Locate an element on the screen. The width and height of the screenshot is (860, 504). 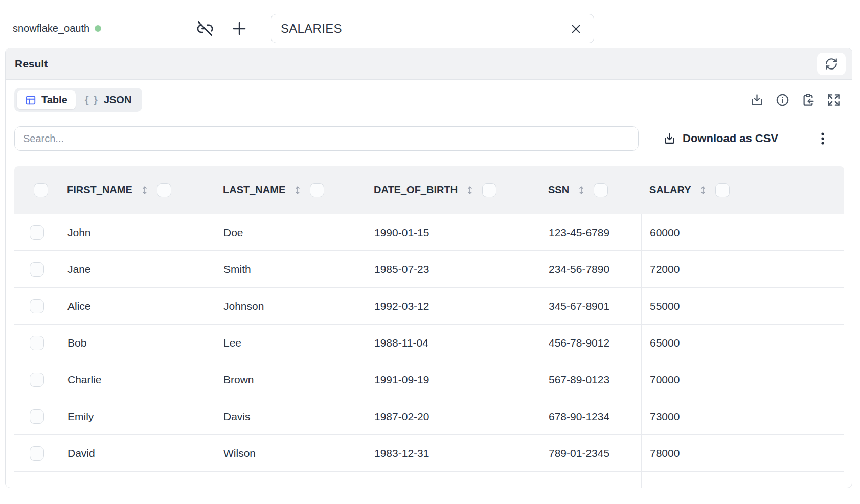
kebab-menu-icon is located at coordinates (823, 139).